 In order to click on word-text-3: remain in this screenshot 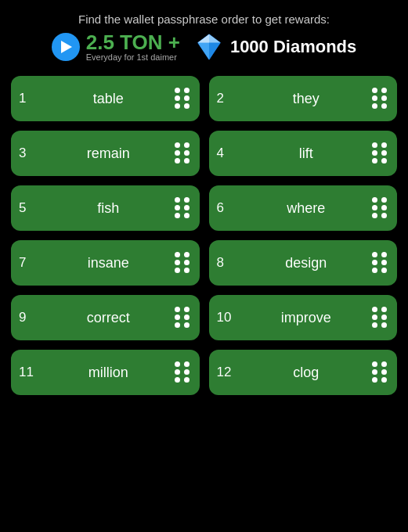, I will do `click(108, 153)`.